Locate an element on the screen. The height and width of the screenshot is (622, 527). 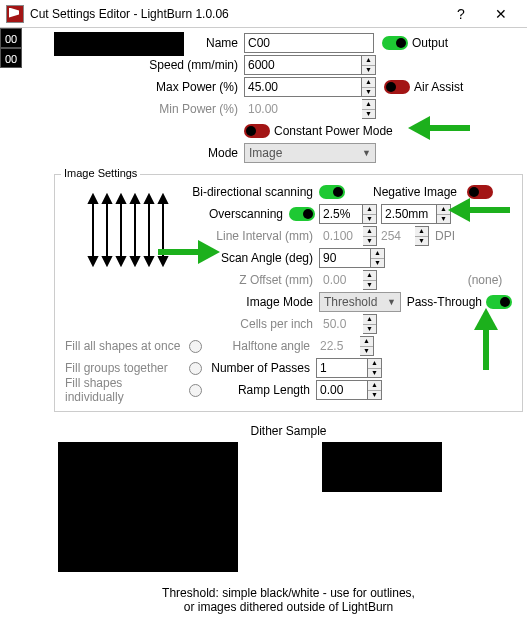
imagemode-combo: Threshold▼ is located at coordinates (360, 302).